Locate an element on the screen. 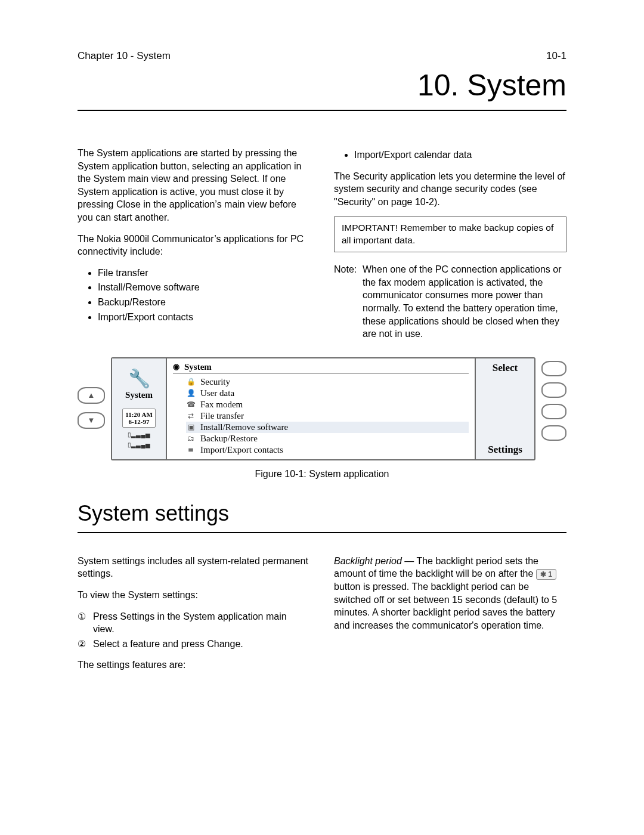 The width and height of the screenshot is (644, 835). lock-icon: 🔒 is located at coordinates (191, 382).